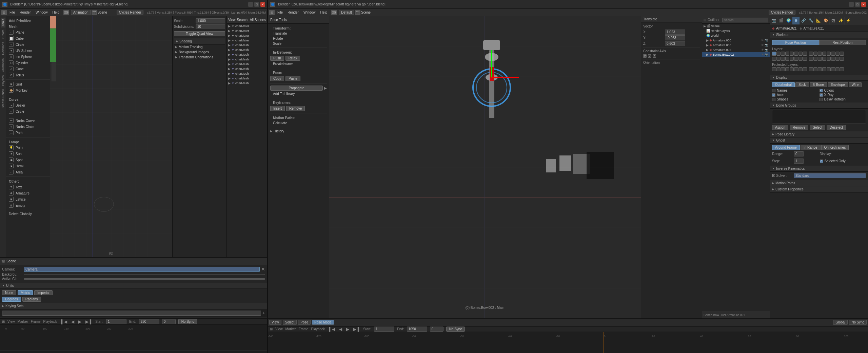 This screenshot has width=868, height=353. Describe the element at coordinates (258, 20) in the screenshot. I see `all-scenes-btn: All Scenes` at that location.